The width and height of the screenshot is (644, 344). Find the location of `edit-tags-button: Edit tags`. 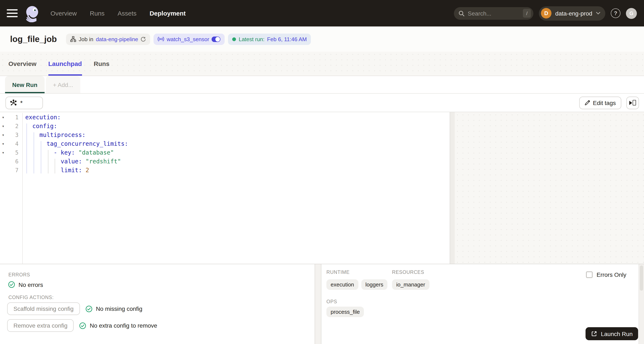

edit-tags-button: Edit tags is located at coordinates (600, 103).